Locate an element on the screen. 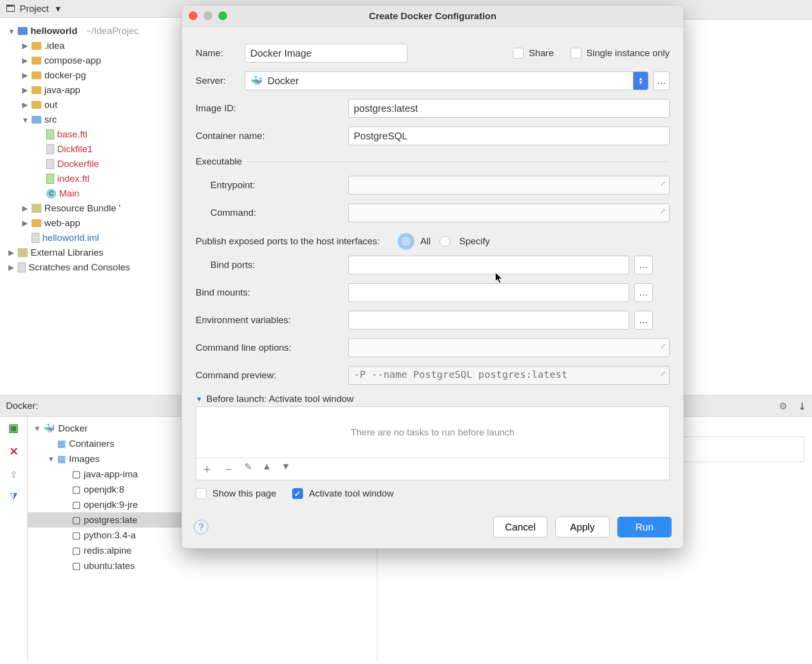 Image resolution: width=812 pixels, height=664 pixels. single-instance-checkbox is located at coordinates (576, 53).